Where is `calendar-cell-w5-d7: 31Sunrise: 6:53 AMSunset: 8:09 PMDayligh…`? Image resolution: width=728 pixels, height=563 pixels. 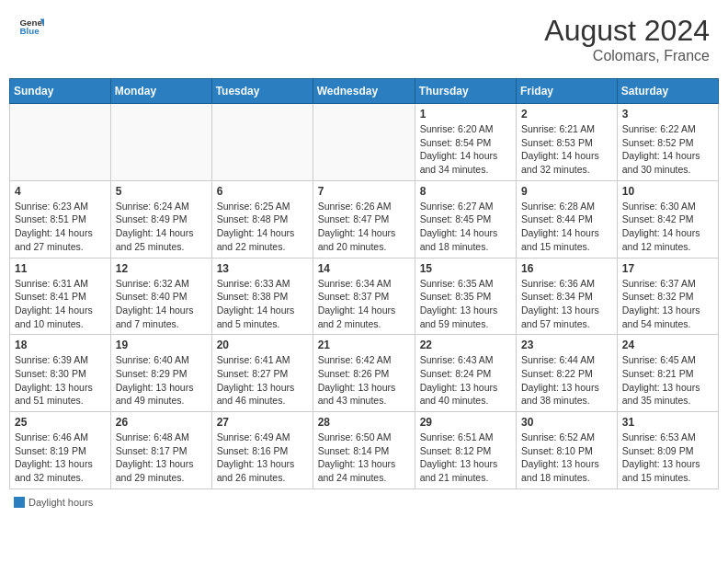 calendar-cell-w5-d7: 31Sunrise: 6:53 AMSunset: 8:09 PMDayligh… is located at coordinates (667, 451).